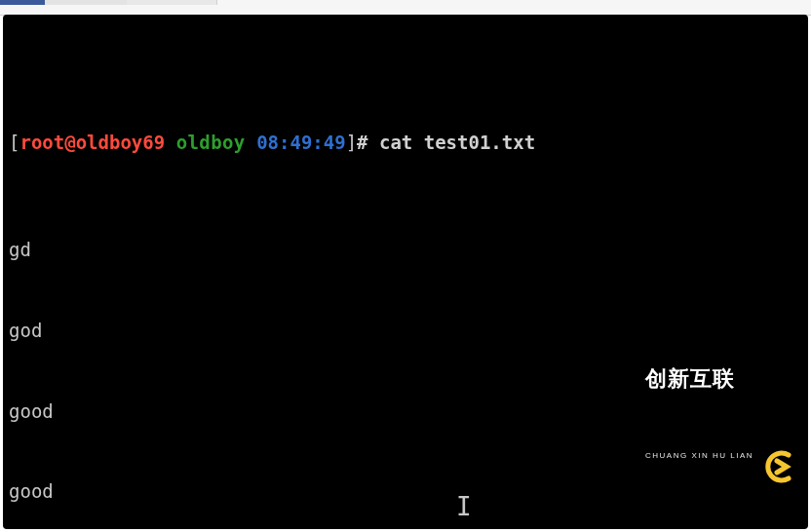 Image resolution: width=811 pixels, height=532 pixels. I want to click on prompt-cwd: oldboy, so click(211, 142).